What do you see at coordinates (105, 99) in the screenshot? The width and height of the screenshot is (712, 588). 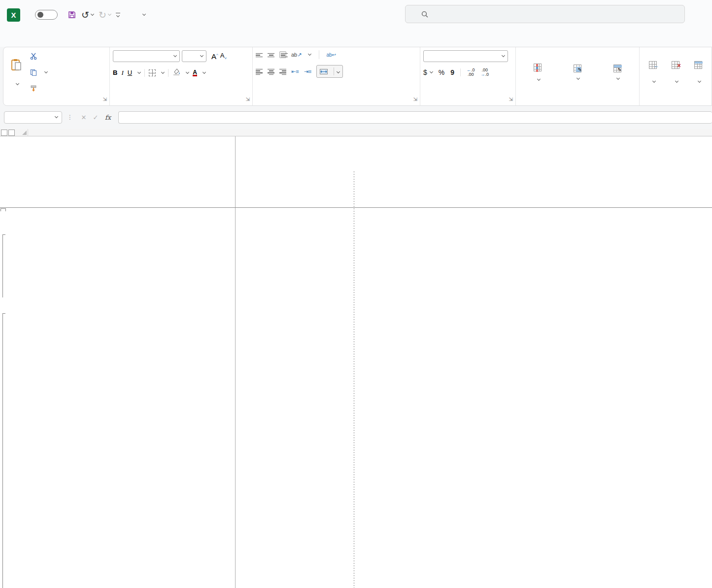 I see `clipboard-dialog-launcher: ⇲` at bounding box center [105, 99].